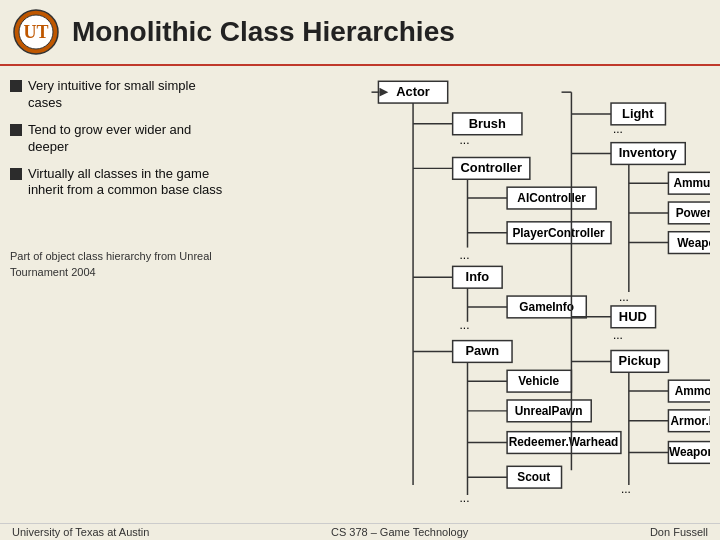 The height and width of the screenshot is (540, 720). I want to click on bullet-text-3: Virtually all classes in the game inheri…, so click(126, 183).